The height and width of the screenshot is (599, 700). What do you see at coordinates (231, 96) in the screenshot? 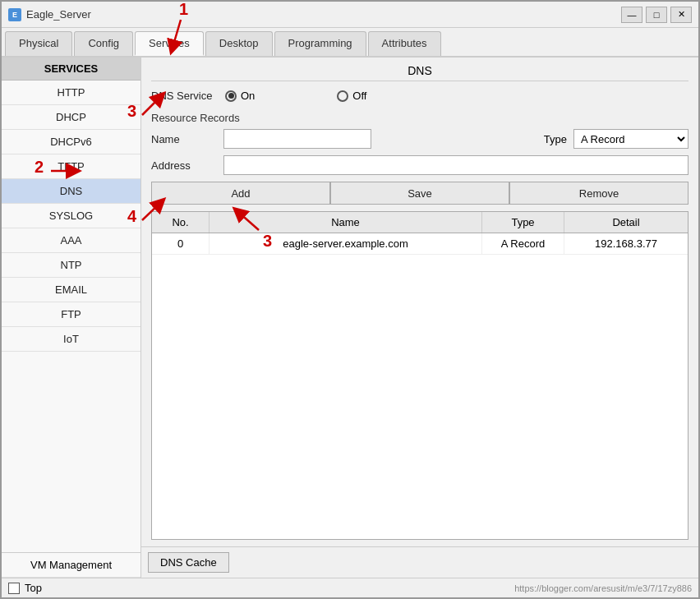
I see `radio-on-circle` at bounding box center [231, 96].